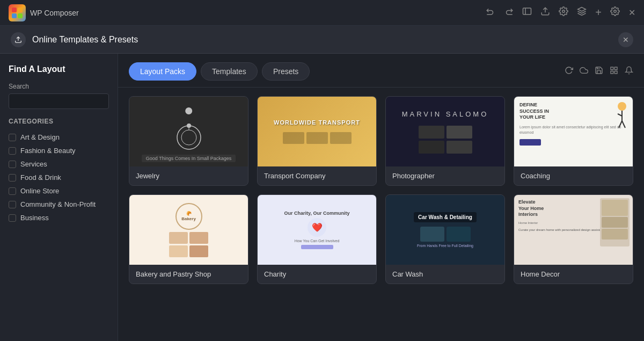  I want to click on card-homedecor: ElevateYour HomeInteriors Home Interior …, so click(573, 240).